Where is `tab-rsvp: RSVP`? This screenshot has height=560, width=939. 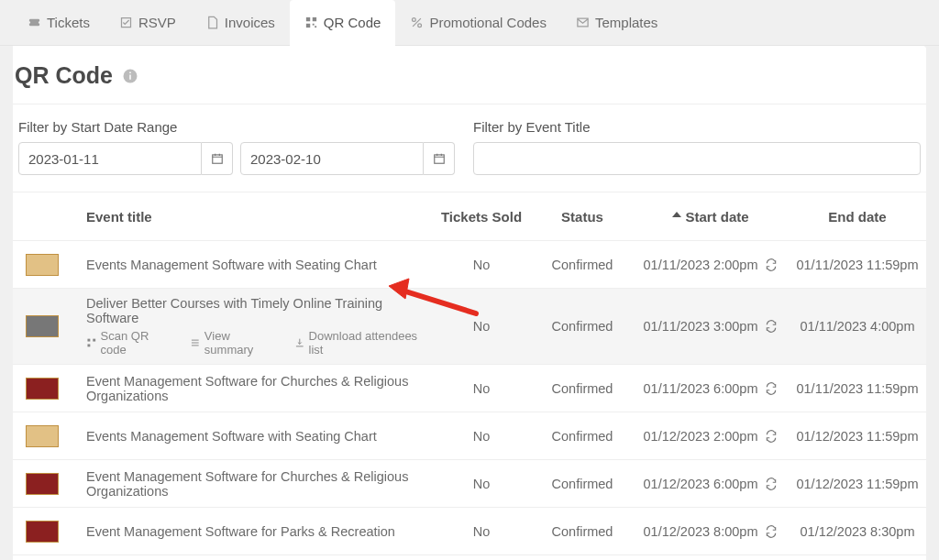 tab-rsvp: RSVP is located at coordinates (148, 23).